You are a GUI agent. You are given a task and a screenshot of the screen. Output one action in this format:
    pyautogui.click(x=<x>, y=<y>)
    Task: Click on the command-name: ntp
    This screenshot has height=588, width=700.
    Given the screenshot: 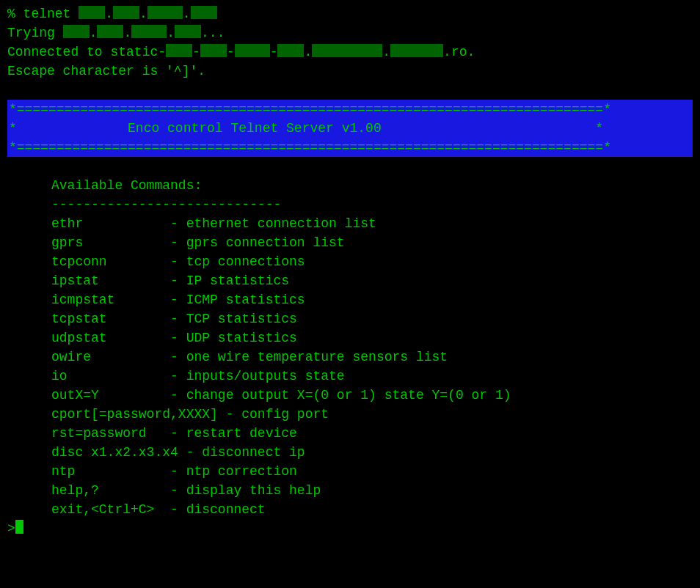 What is the action you would take?
    pyautogui.click(x=111, y=471)
    